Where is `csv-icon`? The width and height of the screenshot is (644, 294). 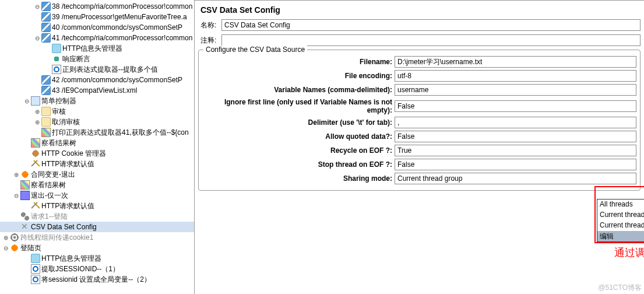 csv-icon is located at coordinates (25, 227).